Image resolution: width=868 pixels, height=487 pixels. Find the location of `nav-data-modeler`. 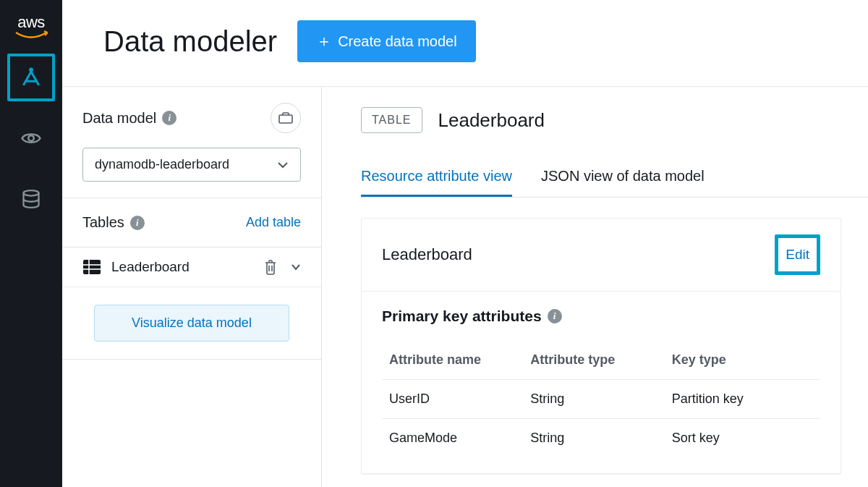

nav-data-modeler is located at coordinates (31, 77).